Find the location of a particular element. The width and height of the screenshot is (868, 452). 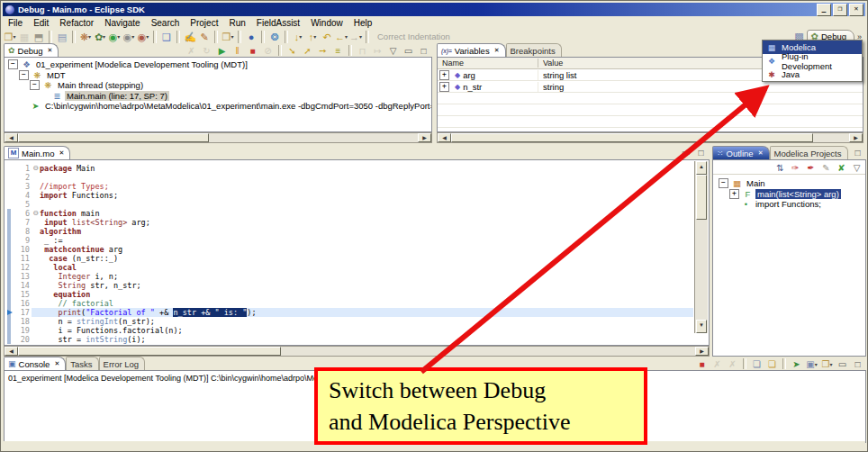

clear-console-icon: ❏ is located at coordinates (756, 364).